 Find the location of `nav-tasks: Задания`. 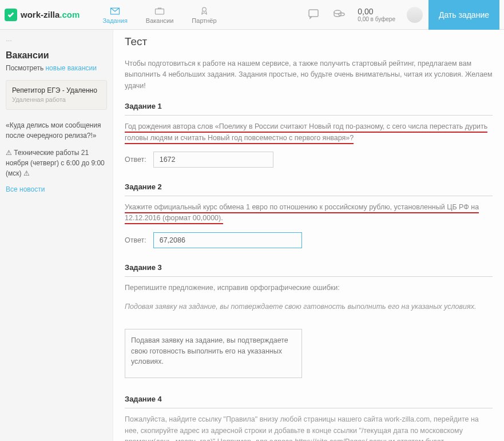

nav-tasks: Задания is located at coordinates (114, 15).